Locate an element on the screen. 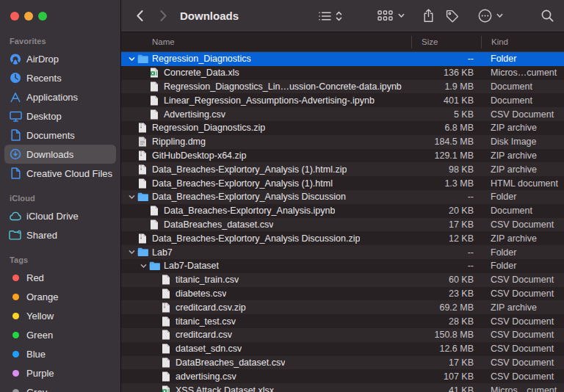  sidebar-item-label: Recents is located at coordinates (44, 78).